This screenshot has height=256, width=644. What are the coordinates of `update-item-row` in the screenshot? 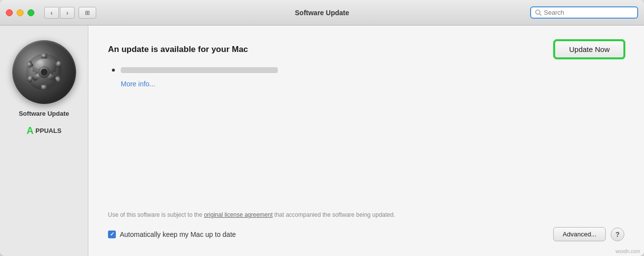 It's located at (366, 70).